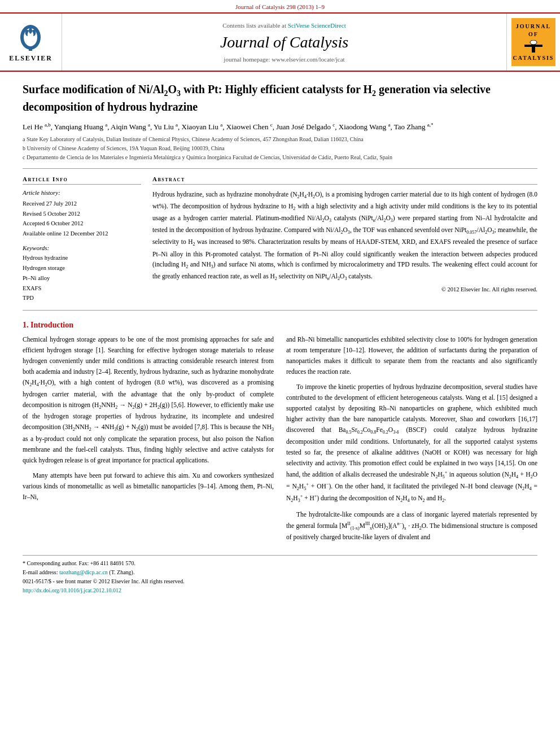 The width and height of the screenshot is (560, 747). Describe the element at coordinates (362, 486) in the screenshot. I see `other-span: other` at that location.